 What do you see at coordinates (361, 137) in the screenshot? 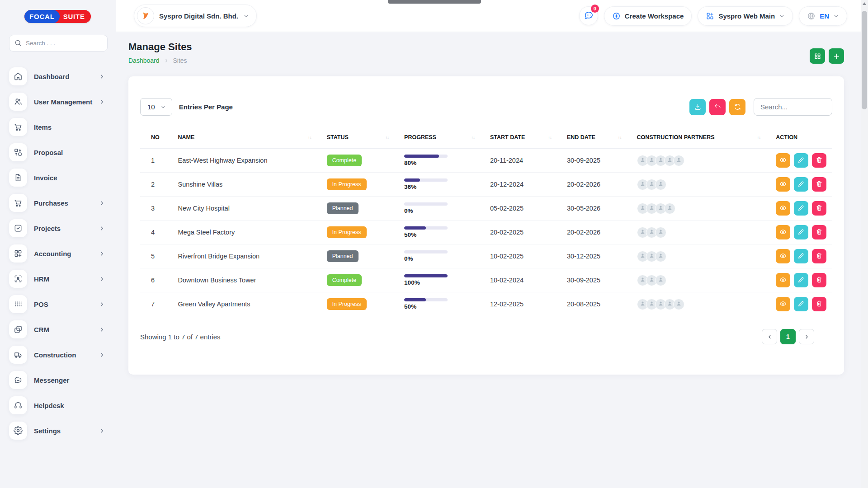
I see `column-header-status: STATUS↑↓` at bounding box center [361, 137].